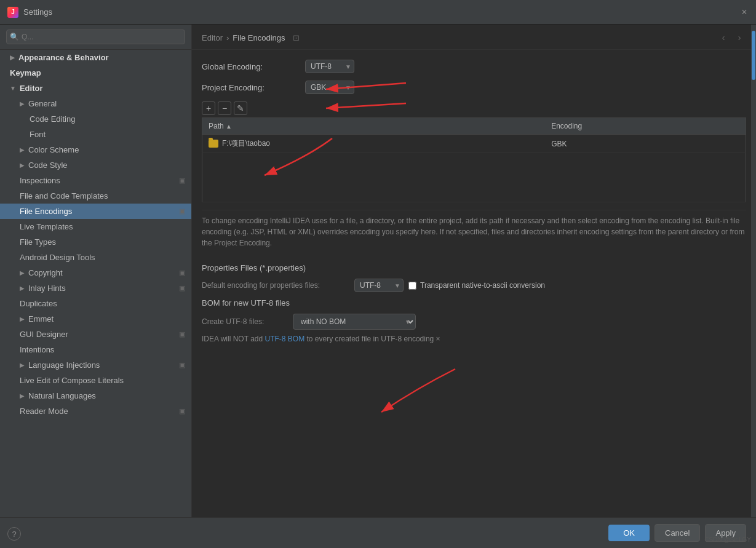 This screenshot has width=756, height=548. Describe the element at coordinates (96, 165) in the screenshot. I see `sidebar-item-code-style: ▶ Code Style` at that location.